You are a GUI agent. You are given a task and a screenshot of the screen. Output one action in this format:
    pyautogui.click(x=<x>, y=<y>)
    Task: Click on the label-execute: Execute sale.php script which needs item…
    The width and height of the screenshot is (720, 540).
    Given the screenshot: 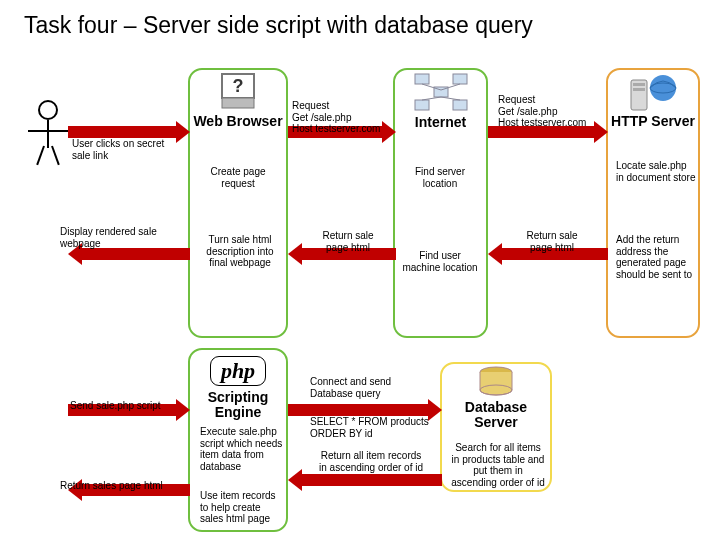 What is the action you would take?
    pyautogui.click(x=242, y=449)
    